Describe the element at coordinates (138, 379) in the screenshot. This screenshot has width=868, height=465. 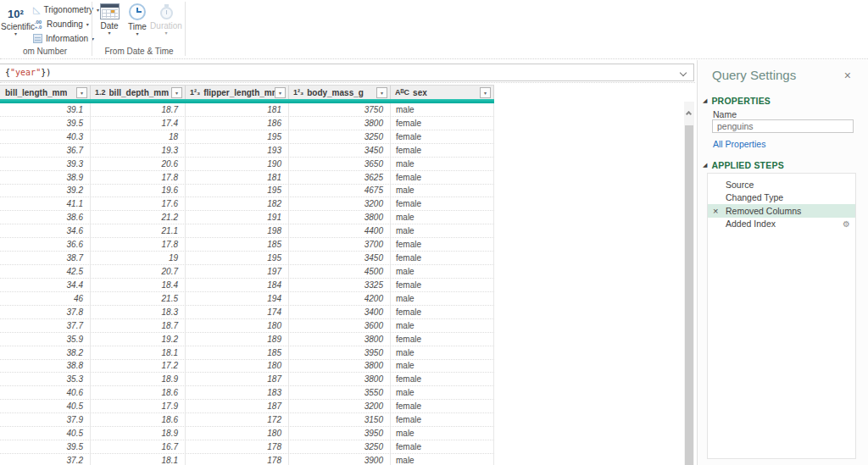
I see `cell-bill-depth-mm: 18.9` at that location.